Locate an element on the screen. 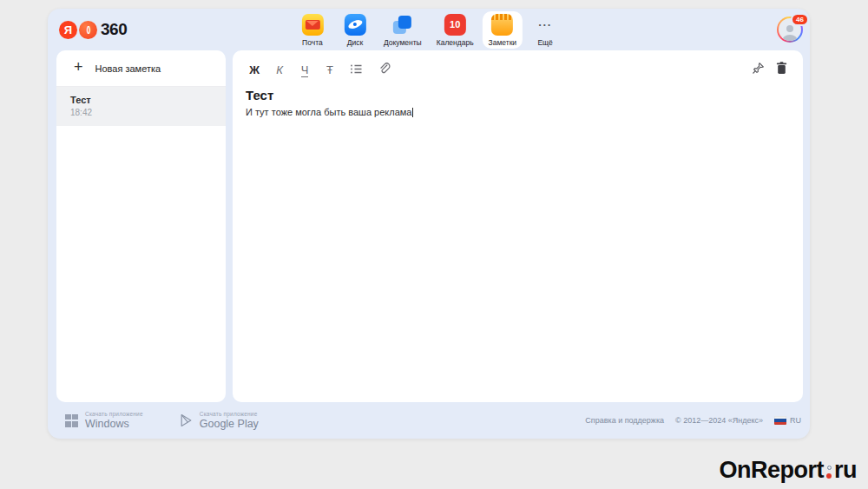 This screenshot has width=868, height=489. footer: Скачать приложение Windows Скачать прило… is located at coordinates (429, 420).